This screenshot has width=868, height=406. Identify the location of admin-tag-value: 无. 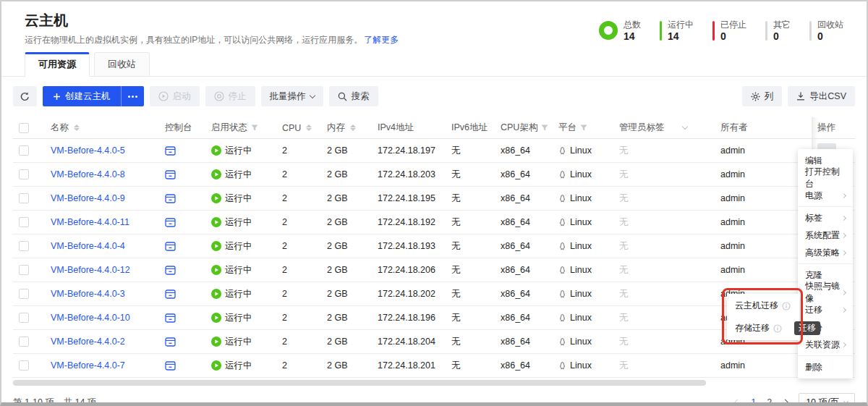
(624, 246).